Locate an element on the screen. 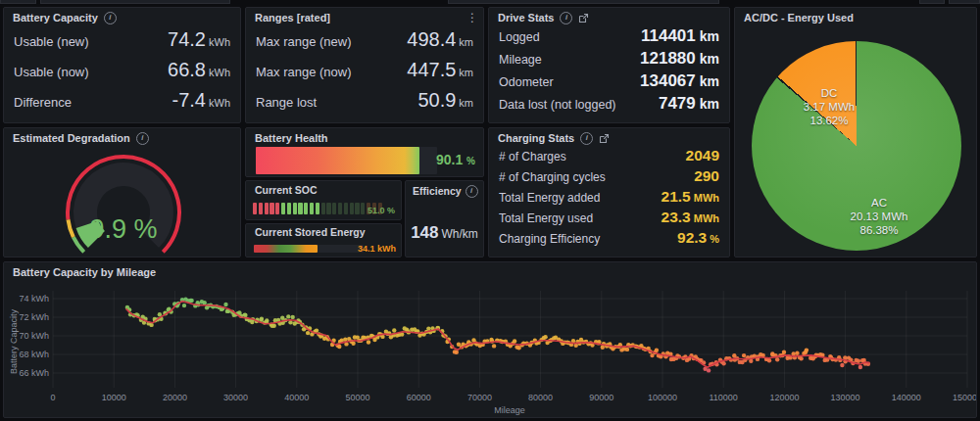  stat-value: 2049 is located at coordinates (703, 156).